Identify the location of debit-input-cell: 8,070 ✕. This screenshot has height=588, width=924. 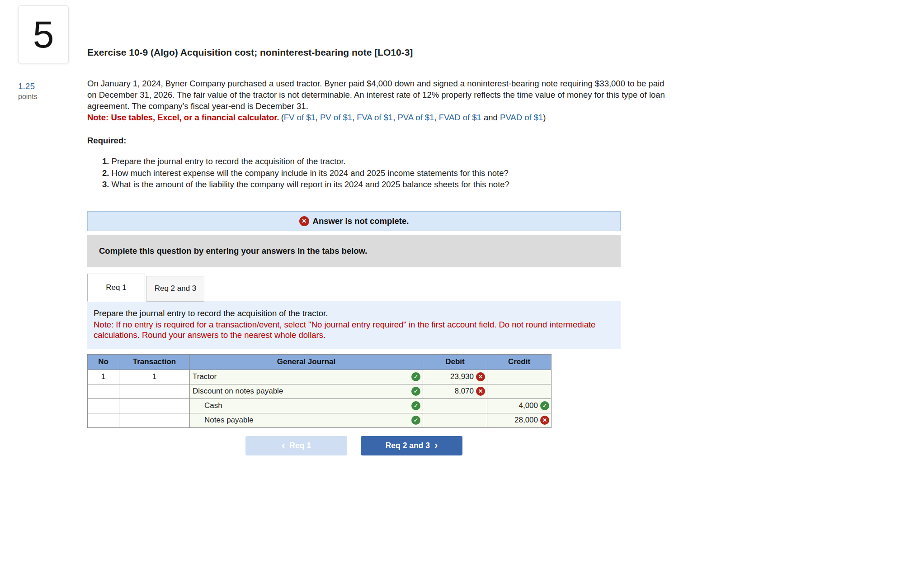
(455, 391).